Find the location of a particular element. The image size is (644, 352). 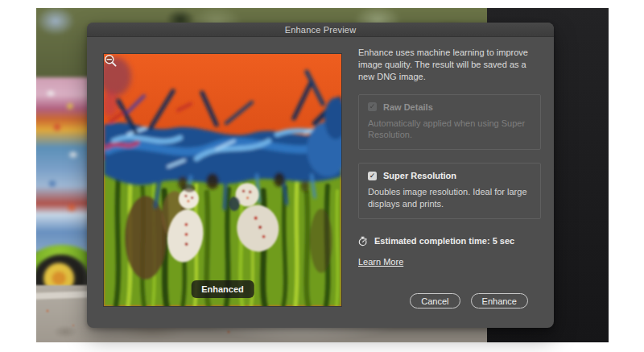

enhance-button: Enhance is located at coordinates (499, 301).